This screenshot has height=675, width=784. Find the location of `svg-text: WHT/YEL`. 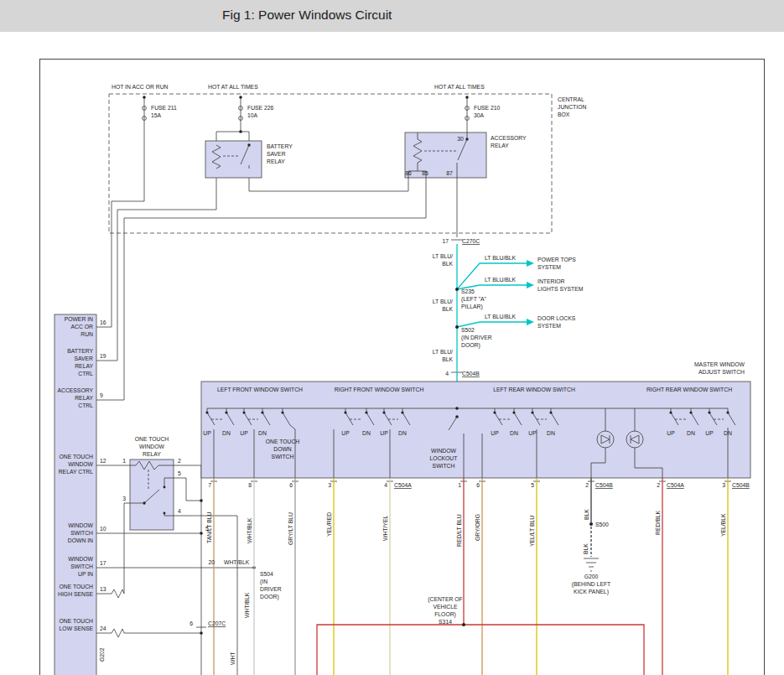

svg-text: WHT/YEL is located at coordinates (386, 528).